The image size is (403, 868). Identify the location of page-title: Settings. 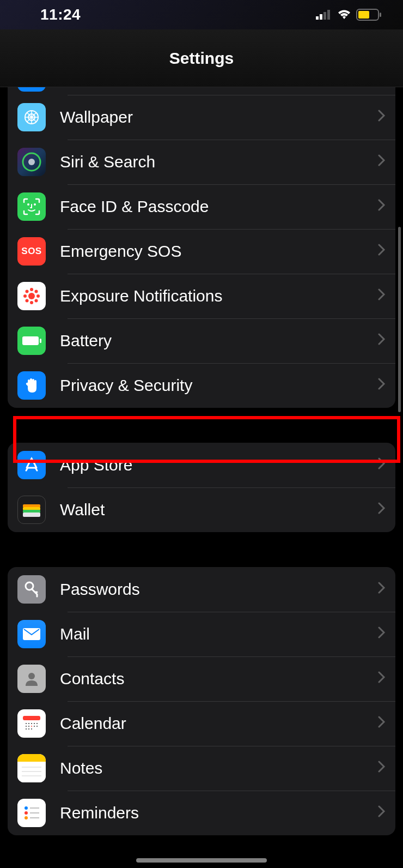
(202, 58).